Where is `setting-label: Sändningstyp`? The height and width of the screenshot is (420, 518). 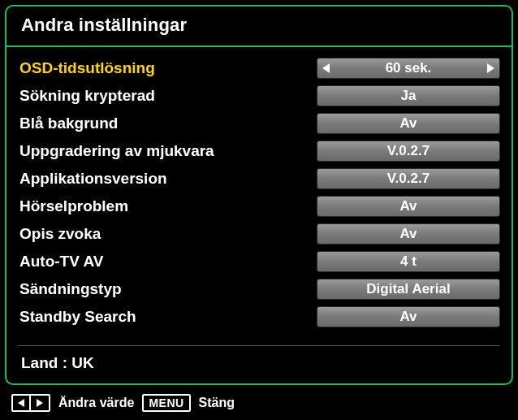 setting-label: Sändningstyp is located at coordinates (167, 289).